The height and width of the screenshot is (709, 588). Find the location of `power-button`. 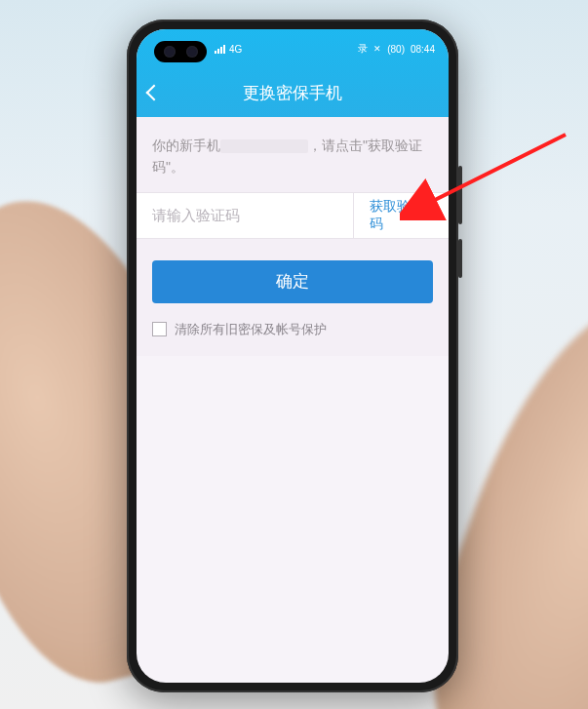

power-button is located at coordinates (460, 258).